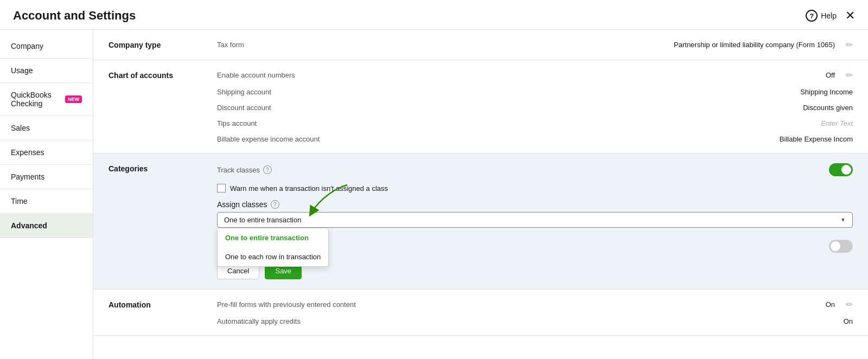 The image size is (868, 359). Describe the element at coordinates (47, 70) in the screenshot. I see `sidebar-item-usage: Usage` at that location.